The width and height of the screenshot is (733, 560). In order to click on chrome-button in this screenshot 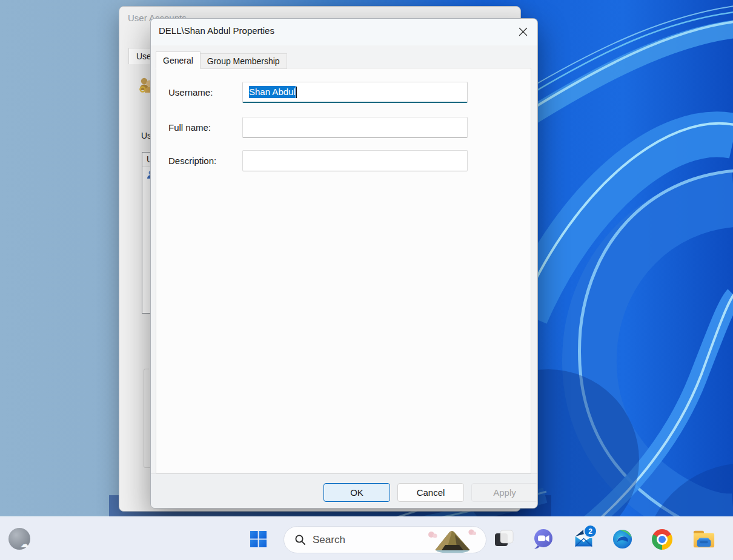, I will do `click(662, 539)`.